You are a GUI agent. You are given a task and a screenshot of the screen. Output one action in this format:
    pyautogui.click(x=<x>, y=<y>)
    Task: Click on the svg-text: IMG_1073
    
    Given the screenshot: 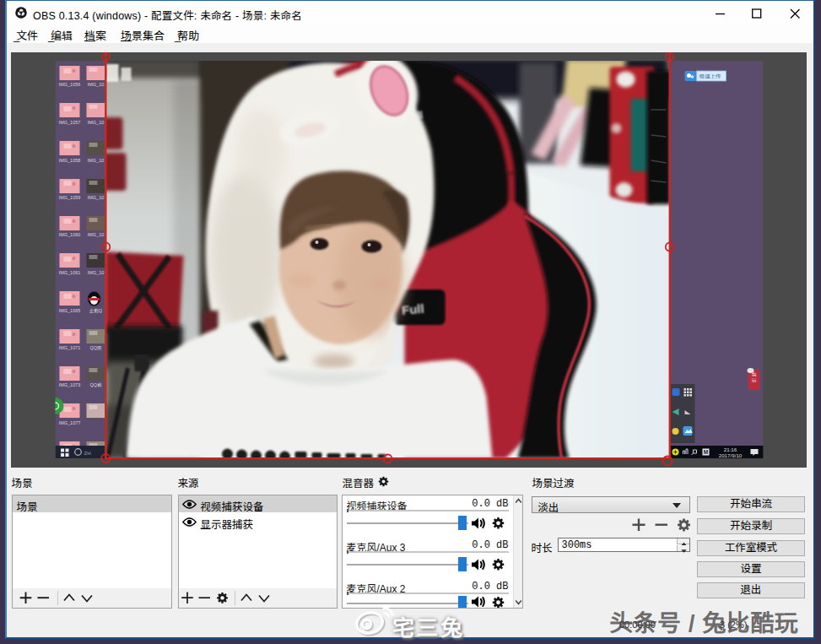 What is the action you would take?
    pyautogui.click(x=70, y=385)
    